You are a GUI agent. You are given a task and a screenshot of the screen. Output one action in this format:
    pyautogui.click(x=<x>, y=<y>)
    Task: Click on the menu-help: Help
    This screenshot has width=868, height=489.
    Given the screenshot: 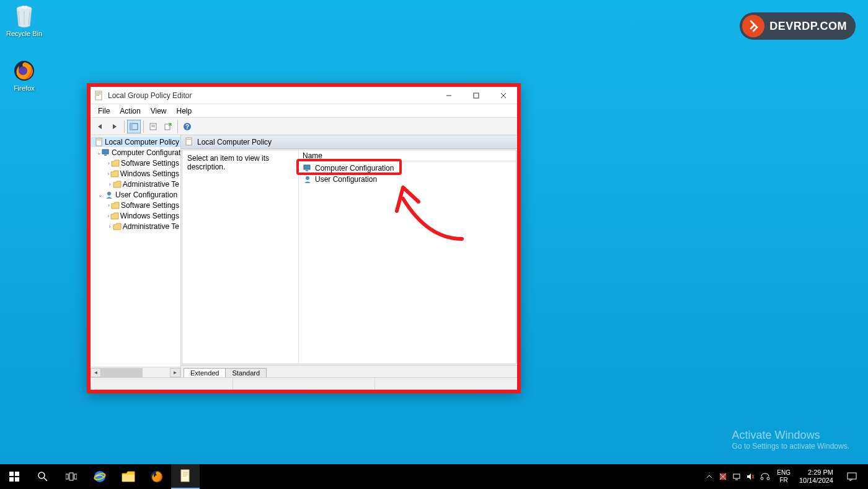 What is the action you would take?
    pyautogui.click(x=185, y=111)
    